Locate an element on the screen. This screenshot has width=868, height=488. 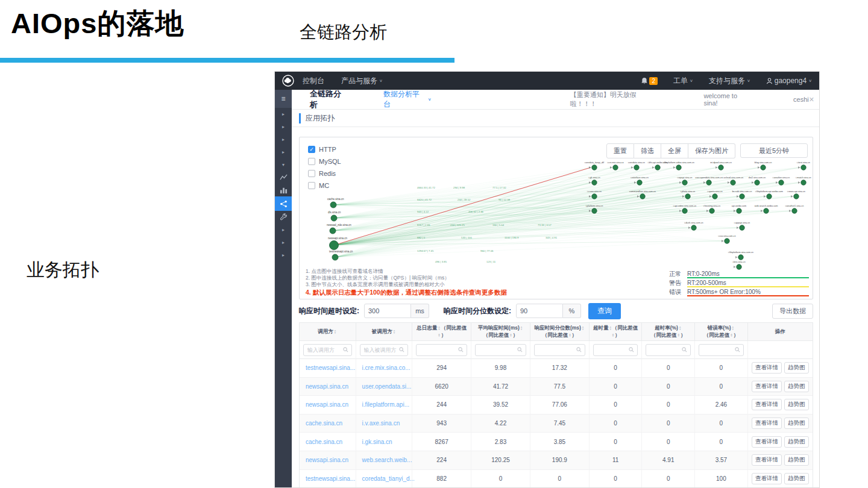
svg-text: 224 | 120.25 is located at coordinates (458, 225).